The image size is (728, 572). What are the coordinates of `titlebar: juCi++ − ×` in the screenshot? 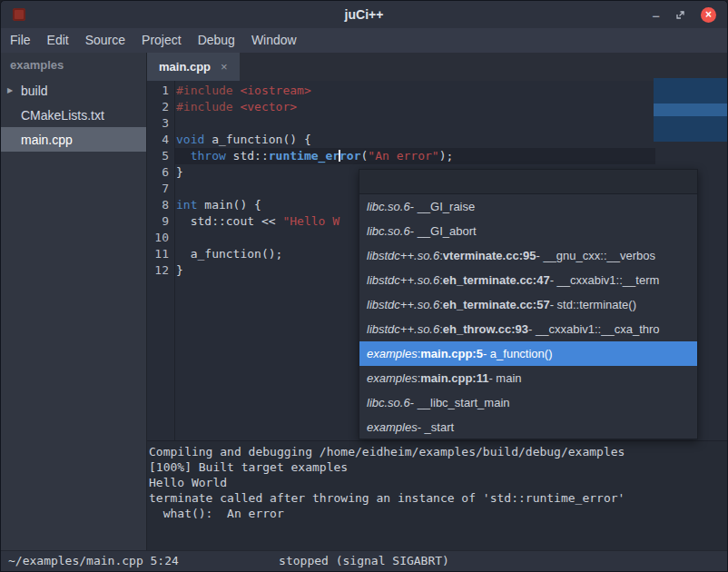 It's located at (364, 15).